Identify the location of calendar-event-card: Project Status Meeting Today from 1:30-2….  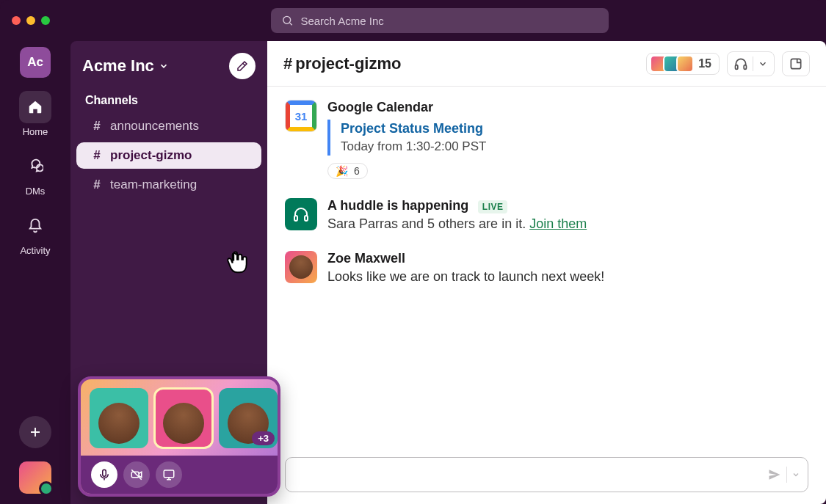
(568, 138).